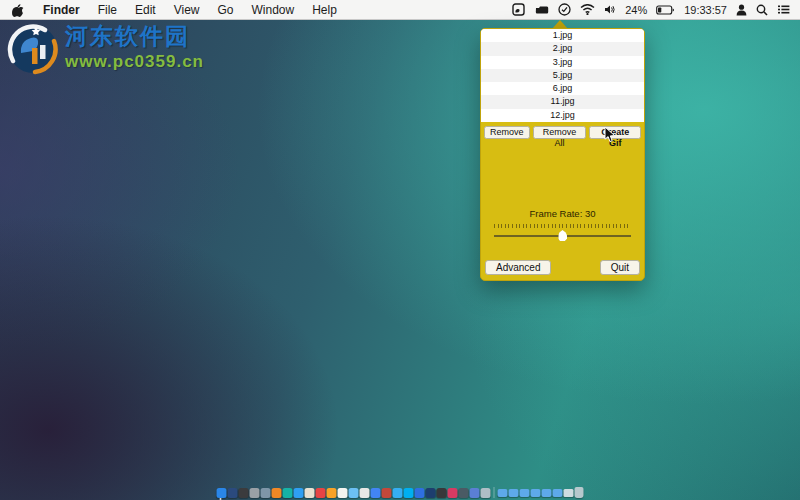  I want to click on gif-maker-popover: 1.jpg2.jpg3.jpg5.jpg6.jpg11.jpg12.jpg Re…, so click(562, 150).